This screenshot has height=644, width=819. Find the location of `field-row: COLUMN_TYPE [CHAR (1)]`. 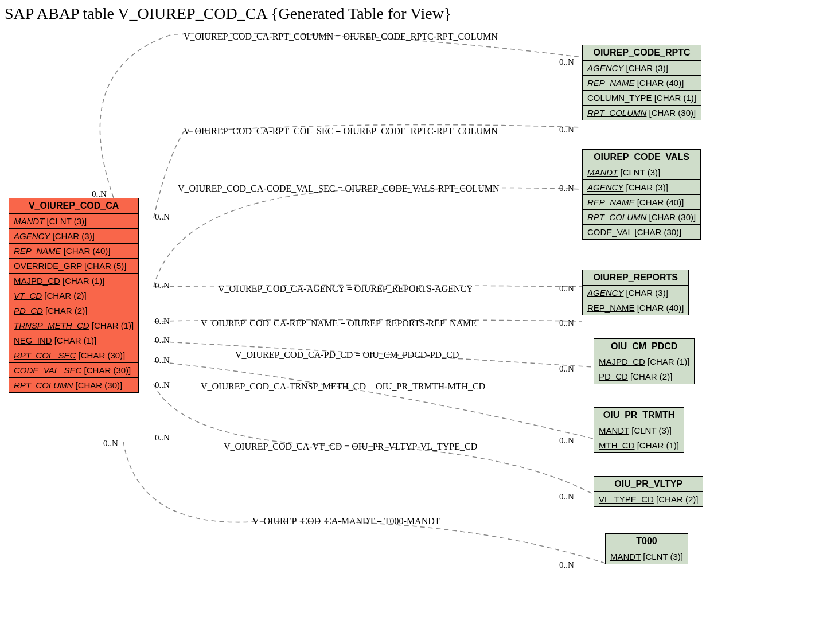

field-row: COLUMN_TYPE [CHAR (1)] is located at coordinates (642, 98).